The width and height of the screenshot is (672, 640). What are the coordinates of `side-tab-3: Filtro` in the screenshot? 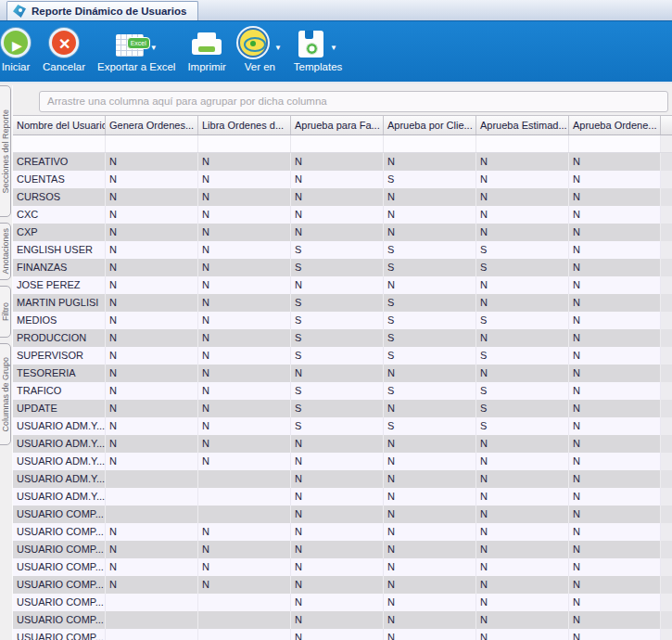 It's located at (6, 312).